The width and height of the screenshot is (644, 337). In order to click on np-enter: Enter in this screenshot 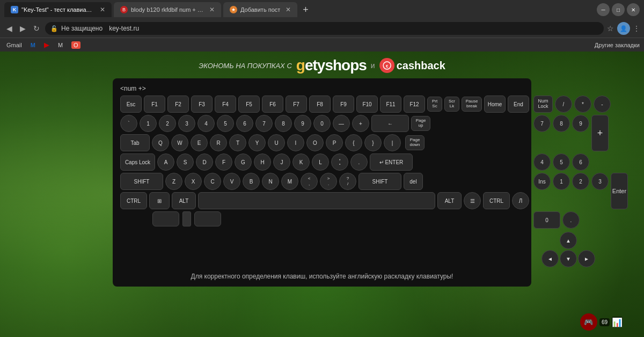, I will do `click(619, 191)`.